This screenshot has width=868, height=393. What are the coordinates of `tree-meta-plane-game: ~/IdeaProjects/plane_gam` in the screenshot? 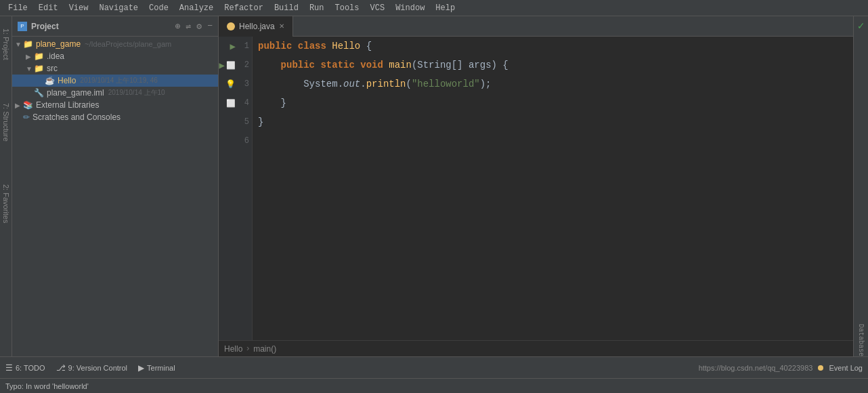 It's located at (128, 44).